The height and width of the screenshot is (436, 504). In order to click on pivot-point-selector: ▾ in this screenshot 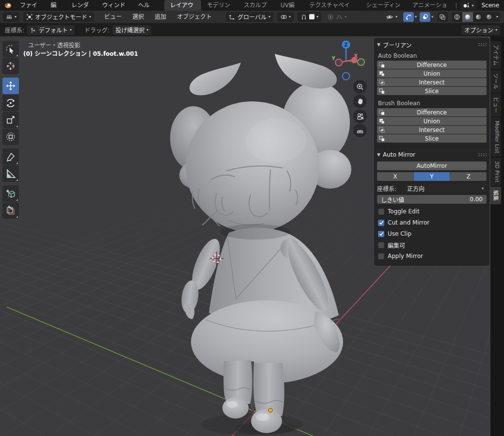, I will do `click(285, 17)`.